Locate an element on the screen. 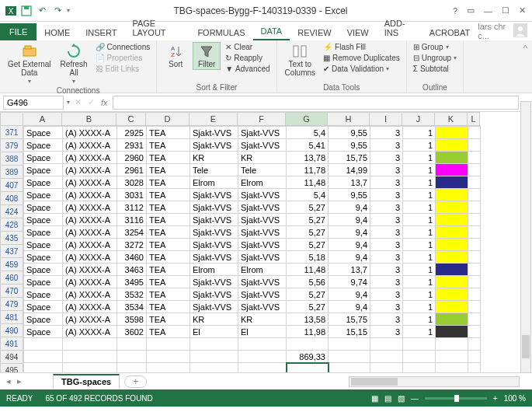 The image size is (532, 419). account-area: lars chr c... is located at coordinates (505, 31).